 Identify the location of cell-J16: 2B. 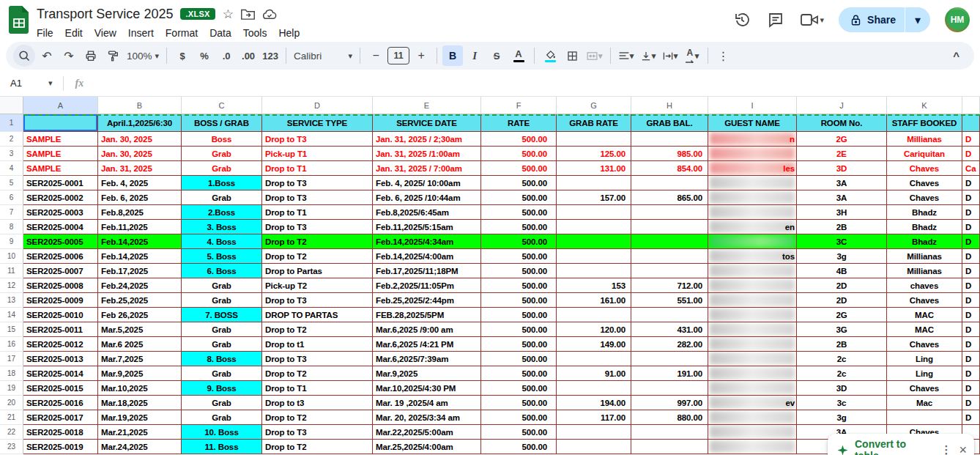
(842, 344).